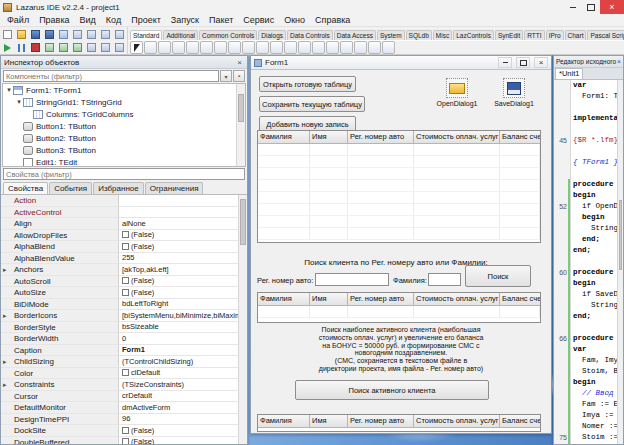  What do you see at coordinates (124, 125) in the screenshot?
I see `component-tree: ▾Form1: TForm1▾StringGrid1: TStringGridC…` at bounding box center [124, 125].